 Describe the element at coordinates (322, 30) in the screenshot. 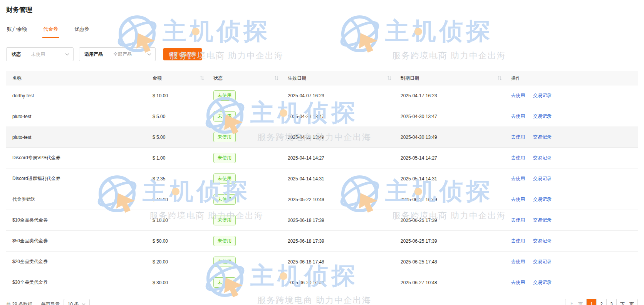

I see `tab-bar: 账户余额 代金券 优惠券` at that location.